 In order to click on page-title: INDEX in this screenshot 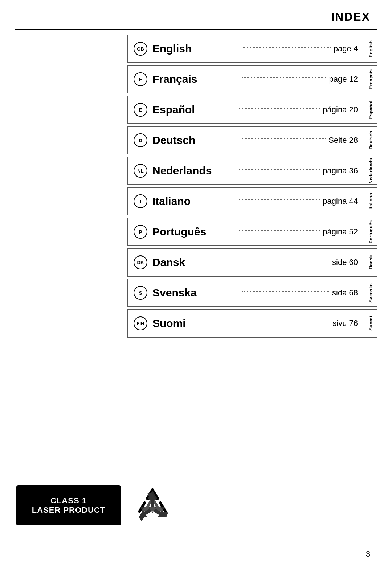, I will do `click(351, 17)`.